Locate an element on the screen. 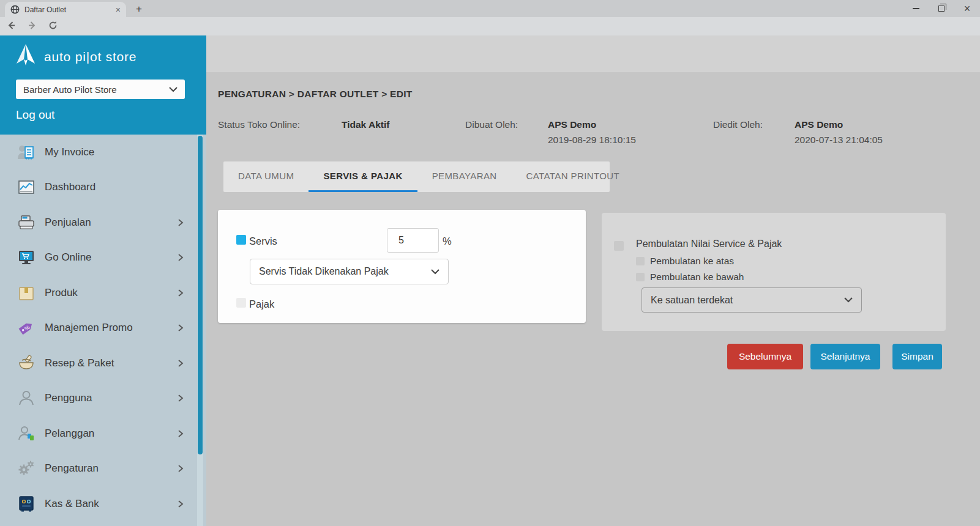 The image size is (980, 526). rounding-up-checkbox is located at coordinates (640, 261).